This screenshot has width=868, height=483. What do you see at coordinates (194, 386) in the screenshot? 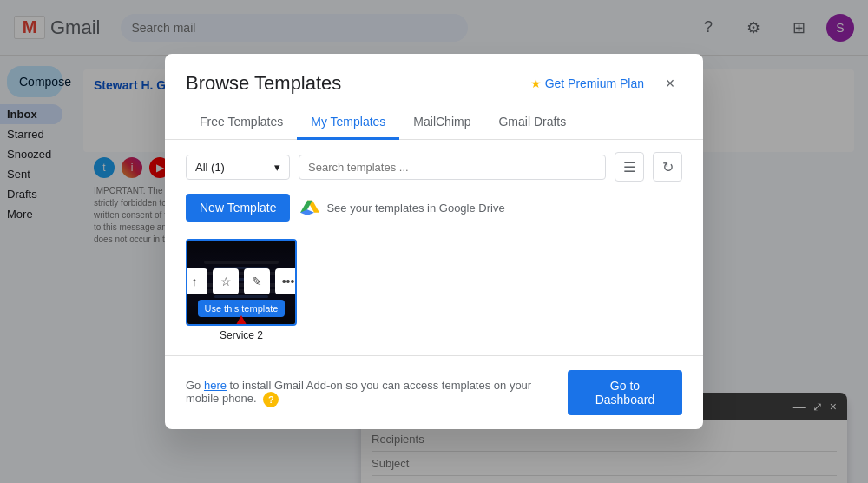
I see `footer-text-before: Go` at bounding box center [194, 386].